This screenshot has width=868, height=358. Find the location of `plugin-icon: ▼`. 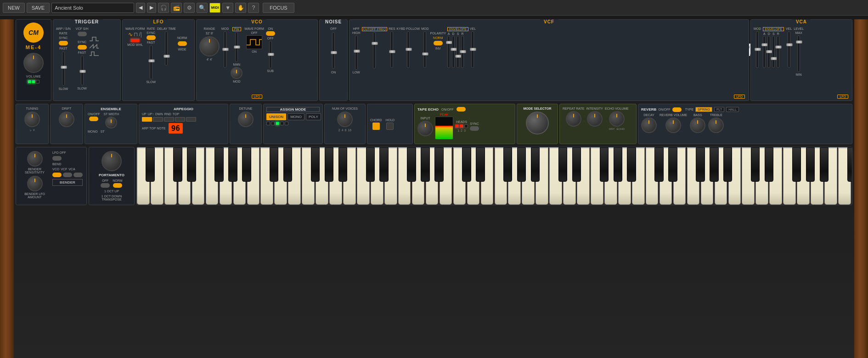

plugin-icon: ▼ is located at coordinates (228, 8).